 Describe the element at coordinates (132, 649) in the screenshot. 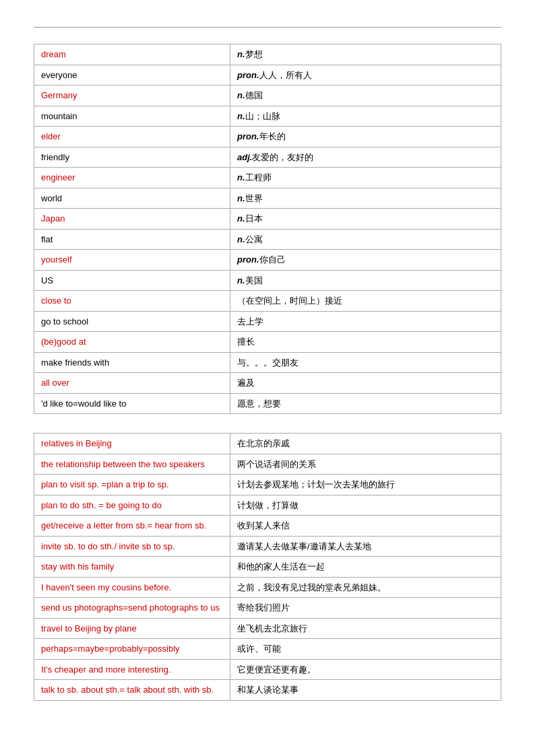

I see `english-phrase: perhaps=maybe=probably=possibly` at that location.